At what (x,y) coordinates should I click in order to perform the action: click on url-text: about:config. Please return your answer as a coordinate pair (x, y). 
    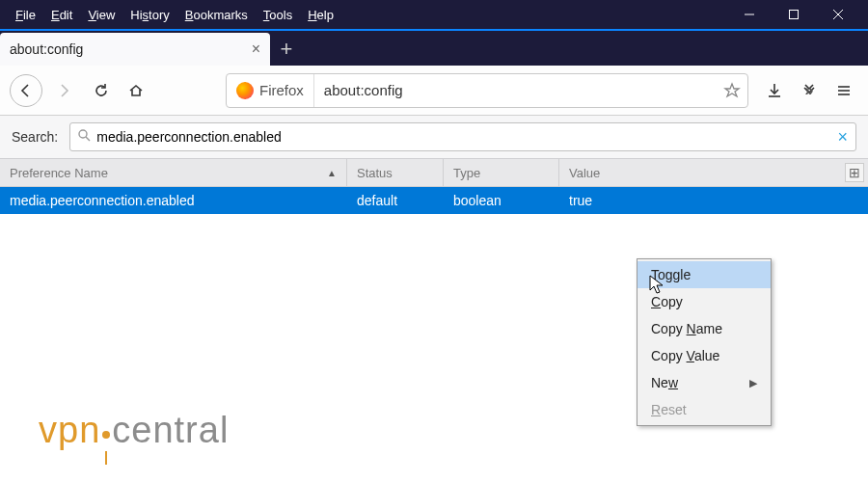
    Looking at the image, I should click on (515, 91).